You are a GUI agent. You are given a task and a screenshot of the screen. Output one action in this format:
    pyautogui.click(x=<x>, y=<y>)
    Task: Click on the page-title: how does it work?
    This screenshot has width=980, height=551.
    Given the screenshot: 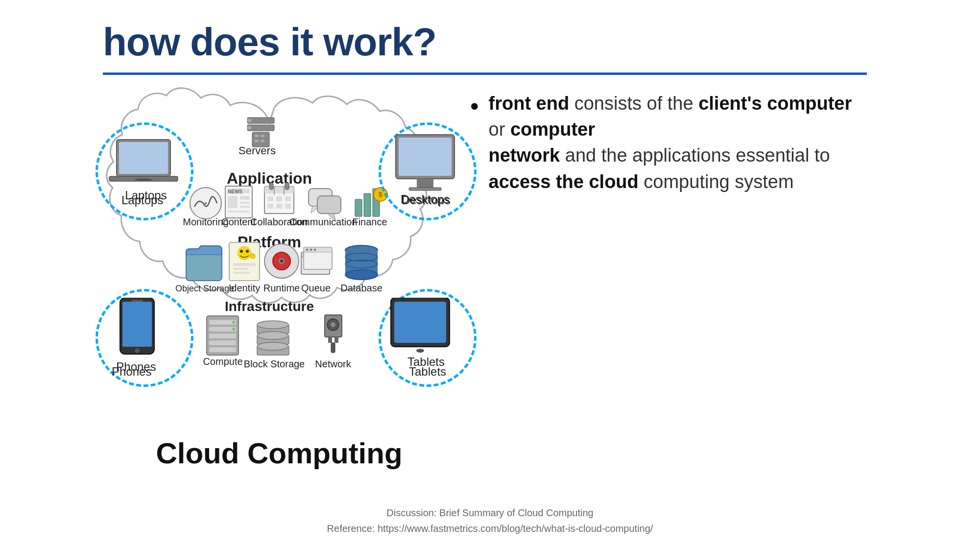 What is the action you would take?
    pyautogui.click(x=269, y=42)
    